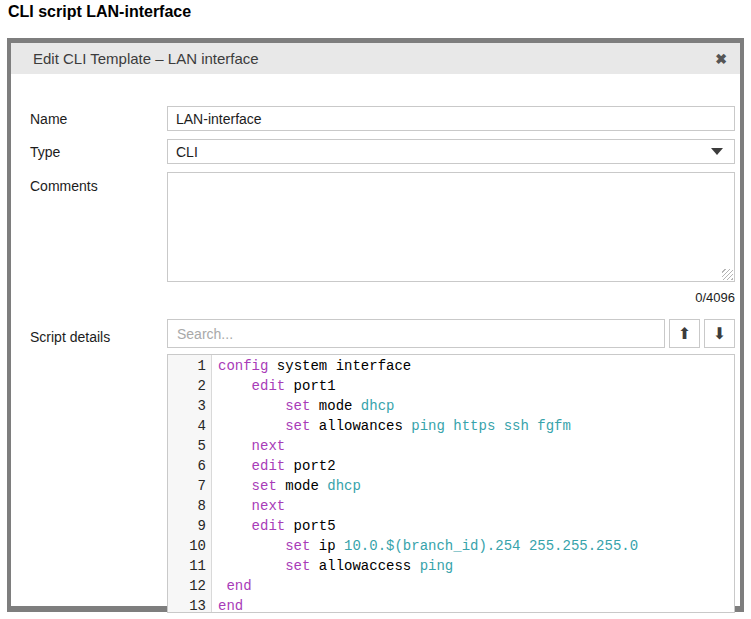  Describe the element at coordinates (451, 152) in the screenshot. I see `type-select: CLI` at that location.